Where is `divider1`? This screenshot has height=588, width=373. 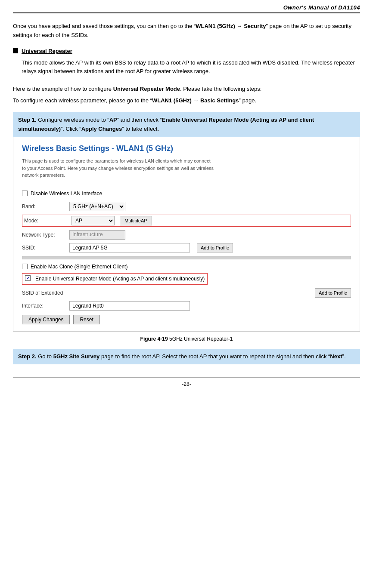
divider1 is located at coordinates (186, 186).